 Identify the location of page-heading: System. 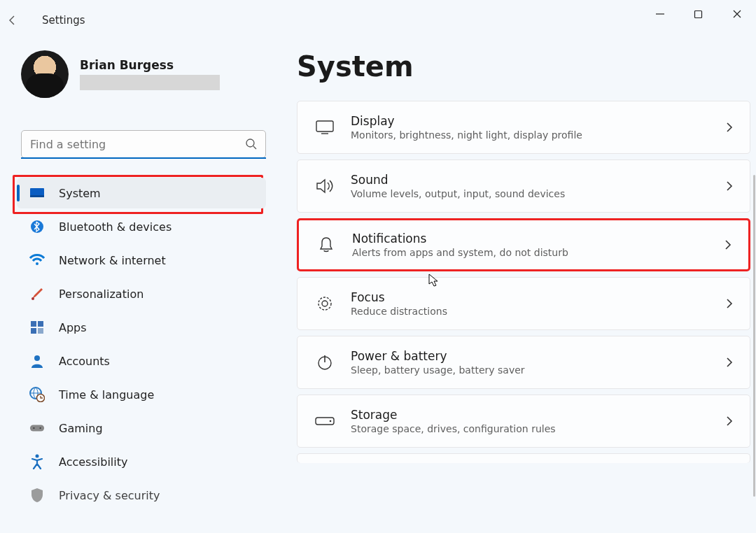
(524, 66).